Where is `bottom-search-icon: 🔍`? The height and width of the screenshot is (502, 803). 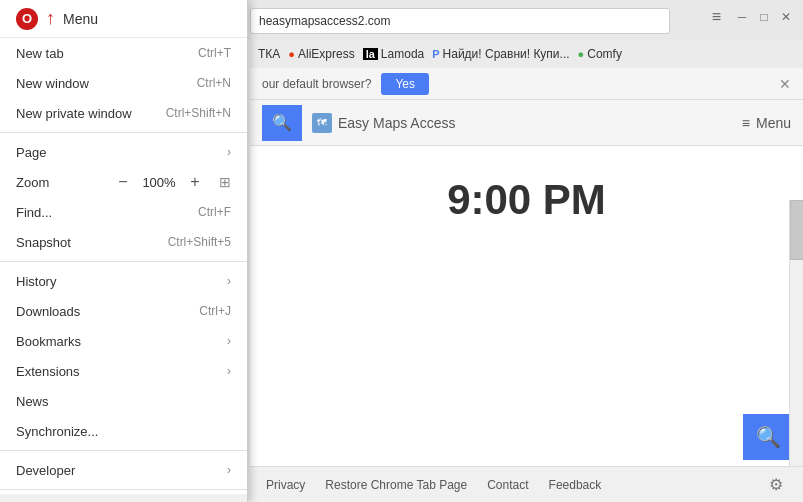
bottom-search-icon: 🔍 is located at coordinates (768, 437).